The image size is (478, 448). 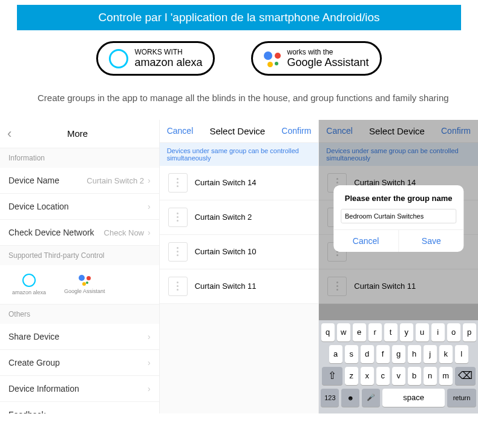 I want to click on device-row: Curtain Switch 2, so click(x=240, y=218).